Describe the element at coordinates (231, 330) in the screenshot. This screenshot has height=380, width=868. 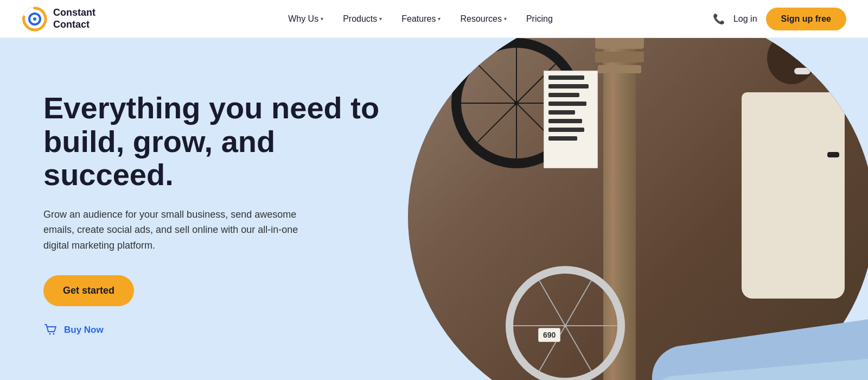
I see `buy-now-link: Buy Now` at that location.